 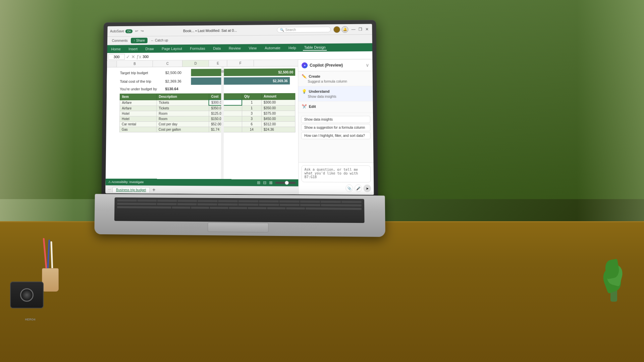 What do you see at coordinates (223, 126) in the screenshot?
I see `vertical-scrollbar` at bounding box center [223, 126].